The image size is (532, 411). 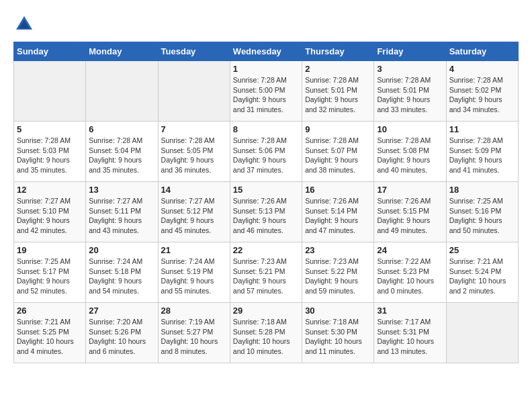 What do you see at coordinates (24, 24) in the screenshot?
I see `logo-icon` at bounding box center [24, 24].